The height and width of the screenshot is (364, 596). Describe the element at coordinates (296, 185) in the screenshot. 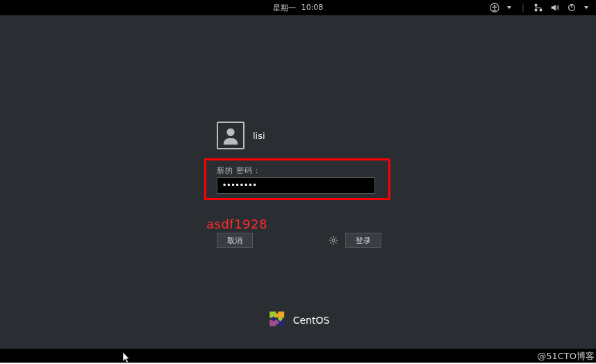

I see `password-input` at that location.